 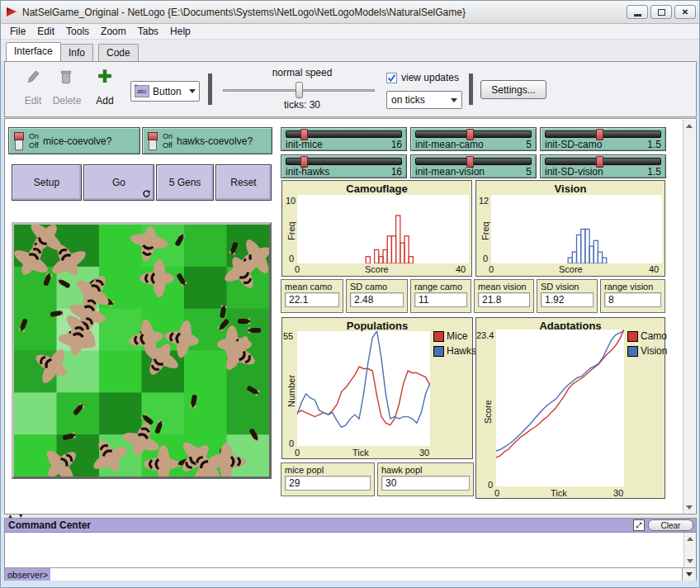 I want to click on view-updates-label: view updates, so click(x=434, y=78).